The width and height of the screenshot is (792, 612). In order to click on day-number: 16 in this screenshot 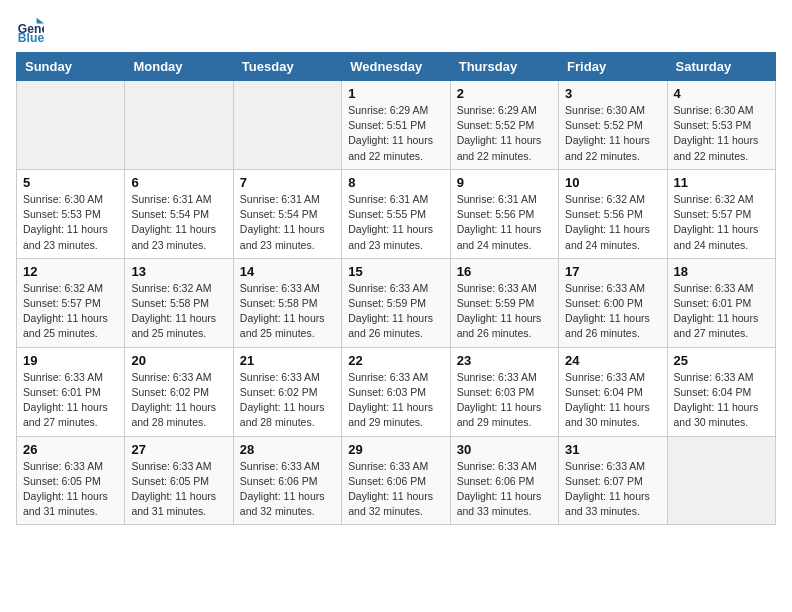, I will do `click(504, 272)`.